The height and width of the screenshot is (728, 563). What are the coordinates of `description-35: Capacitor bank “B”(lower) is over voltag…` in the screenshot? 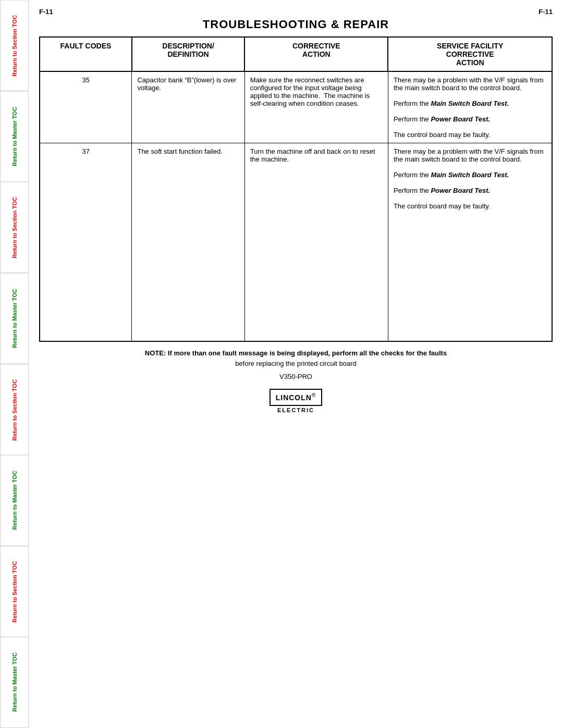 It's located at (188, 107).